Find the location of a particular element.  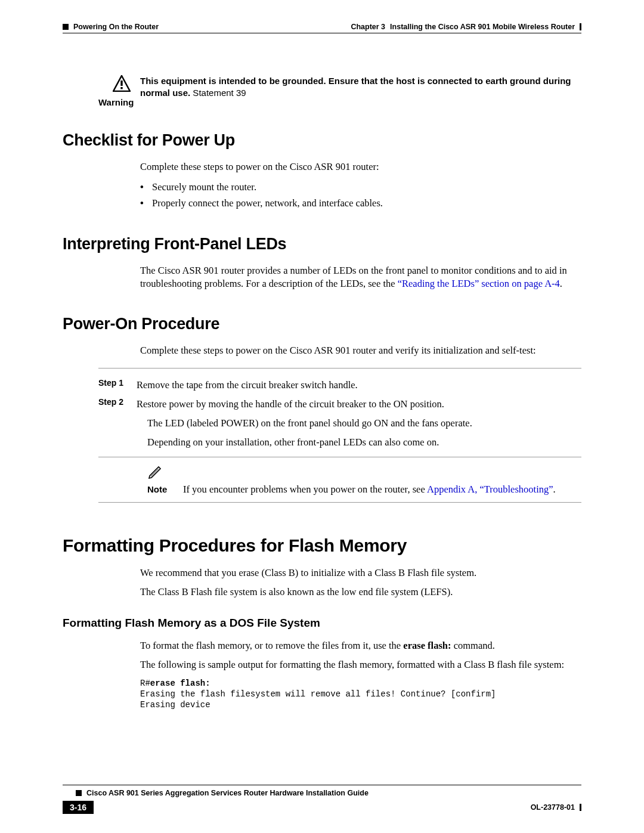

step-extra: The LED (labeled POWER) on the front pan… is located at coordinates (364, 423).